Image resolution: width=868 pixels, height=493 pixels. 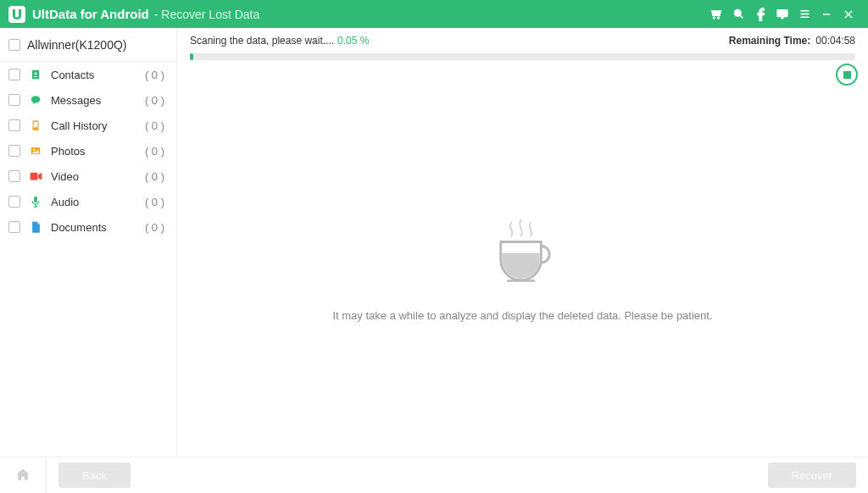 I want to click on category-label: Audio, so click(x=93, y=202).